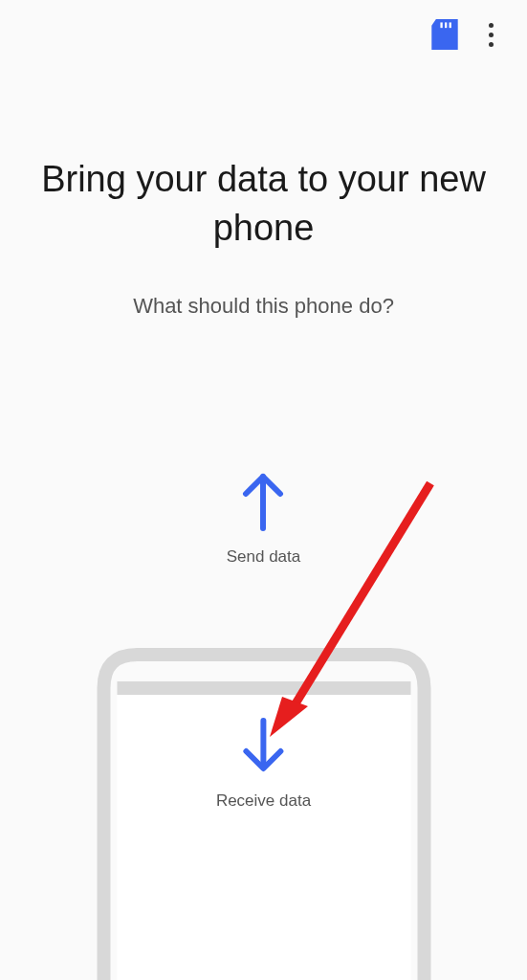  I want to click on receive-data-label: Receive data, so click(264, 801).